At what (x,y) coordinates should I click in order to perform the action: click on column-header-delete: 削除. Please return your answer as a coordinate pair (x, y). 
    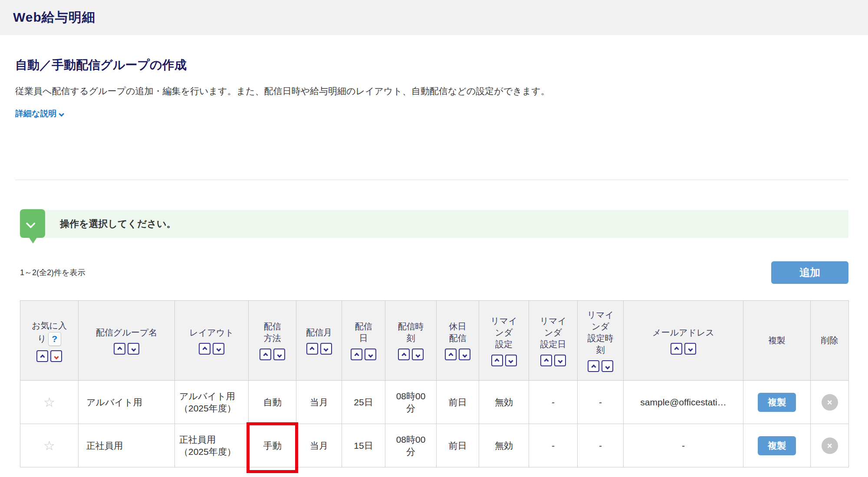
    Looking at the image, I should click on (830, 341).